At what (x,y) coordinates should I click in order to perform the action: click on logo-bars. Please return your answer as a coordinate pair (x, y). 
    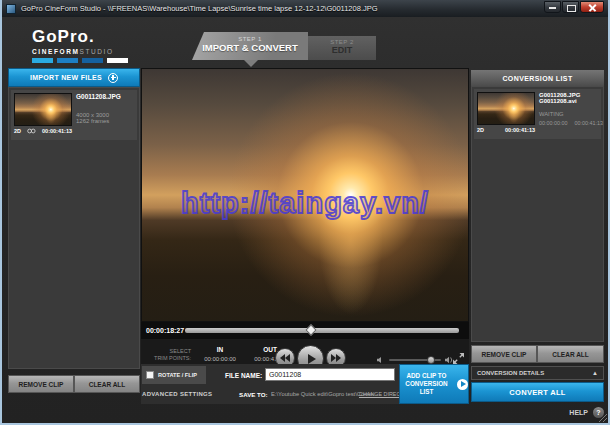
    Looking at the image, I should click on (92, 60).